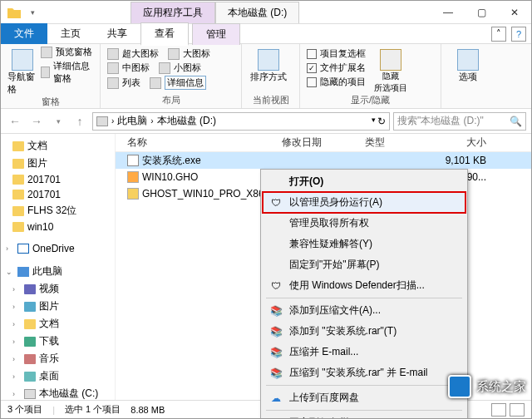 This screenshot has height=419, width=532. Describe the element at coordinates (136, 68) in the screenshot. I see `medium-button: 中图标` at that location.